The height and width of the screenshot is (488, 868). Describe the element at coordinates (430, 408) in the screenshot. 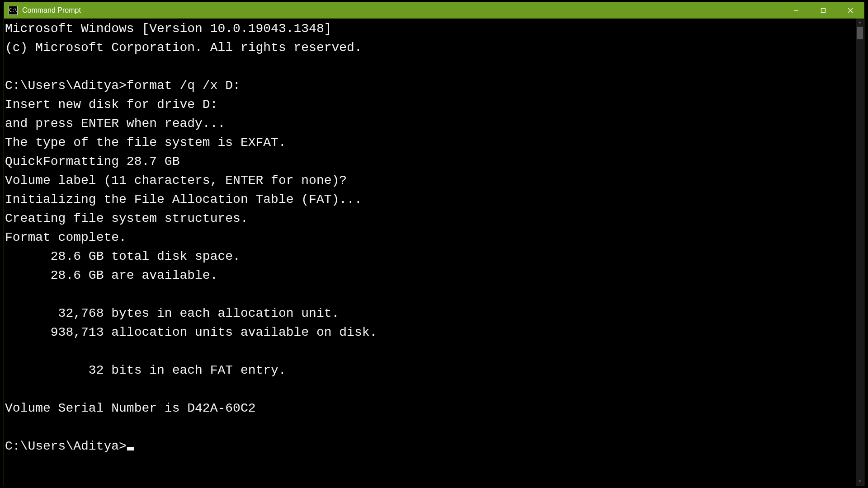

I see `terminal-line: Volume Serial Number is D42A-60C2` at that location.